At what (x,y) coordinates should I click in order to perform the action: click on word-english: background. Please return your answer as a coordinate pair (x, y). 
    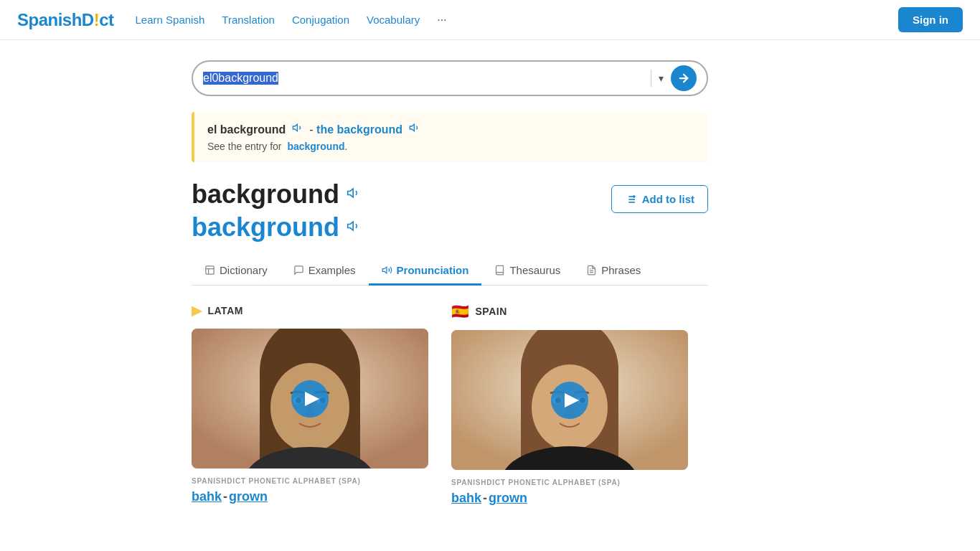
    Looking at the image, I should click on (265, 194).